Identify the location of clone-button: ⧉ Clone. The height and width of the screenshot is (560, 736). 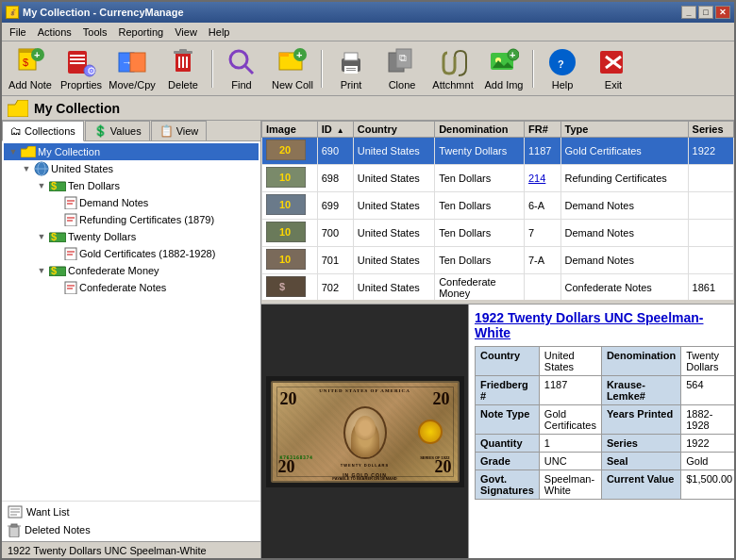
(402, 69).